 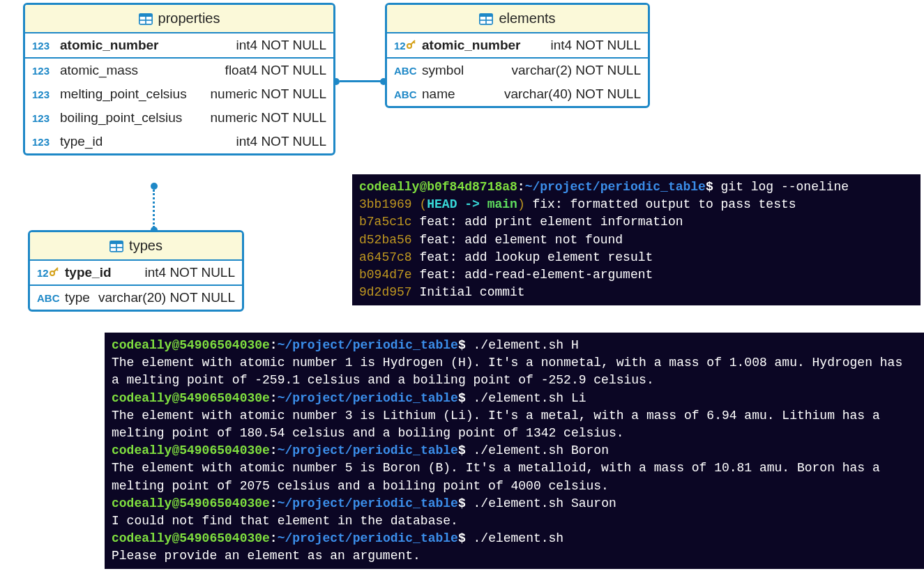 I want to click on column-row: 12atomic_numberint4 NOT NULL, so click(x=517, y=46).